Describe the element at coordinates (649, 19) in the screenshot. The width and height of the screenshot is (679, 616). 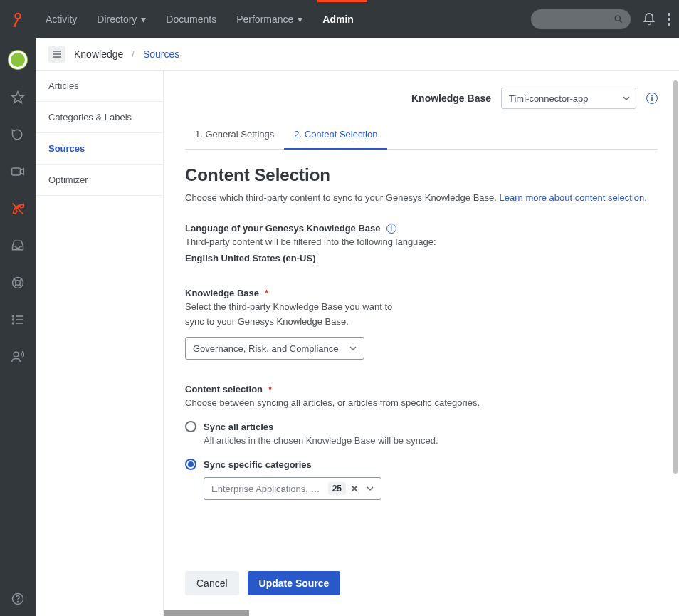
I see `notifications-icon` at that location.